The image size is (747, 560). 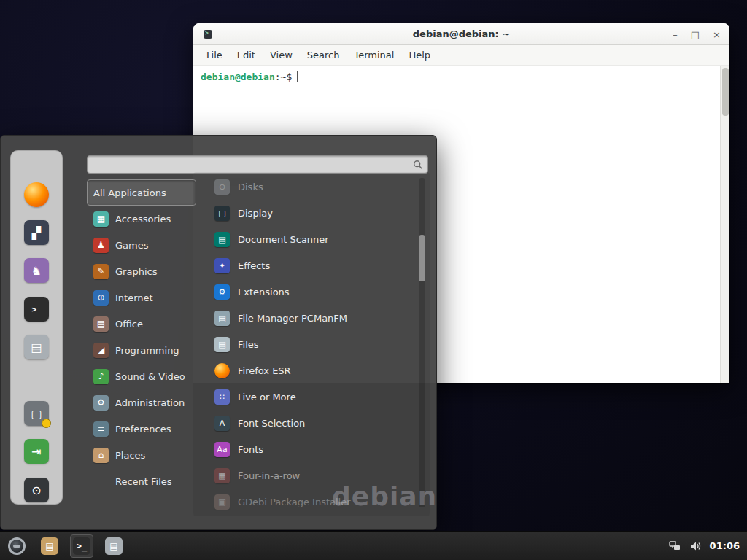 What do you see at coordinates (295, 502) in the screenshot?
I see `app-label: GDebi Package Installer` at bounding box center [295, 502].